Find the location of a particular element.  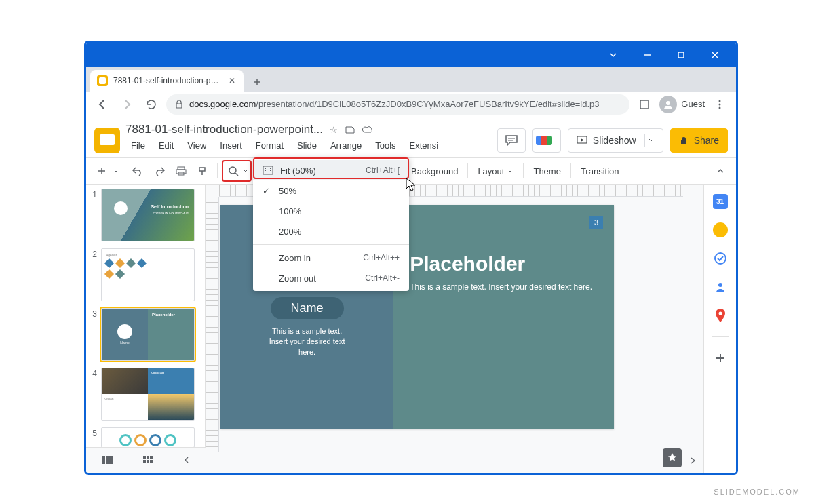

doc-title: 7881-01-self-introduction-powerpoint... is located at coordinates (224, 130).